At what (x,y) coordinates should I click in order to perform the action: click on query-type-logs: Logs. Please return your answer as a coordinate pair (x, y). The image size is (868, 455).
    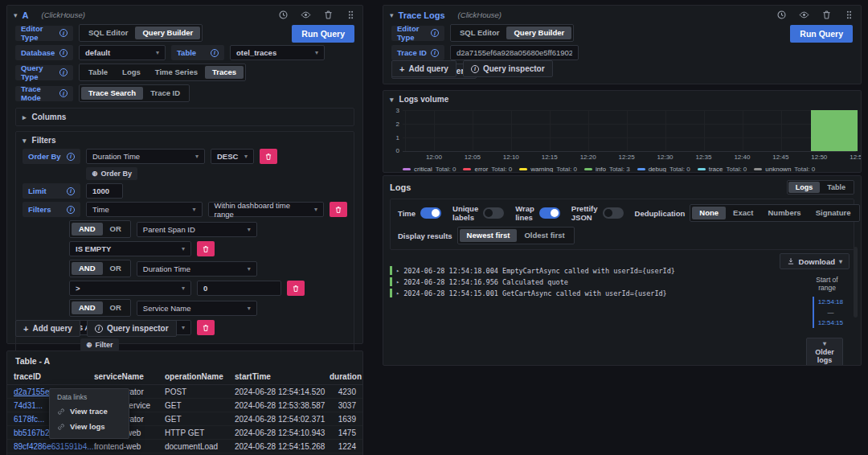
    Looking at the image, I should click on (132, 72).